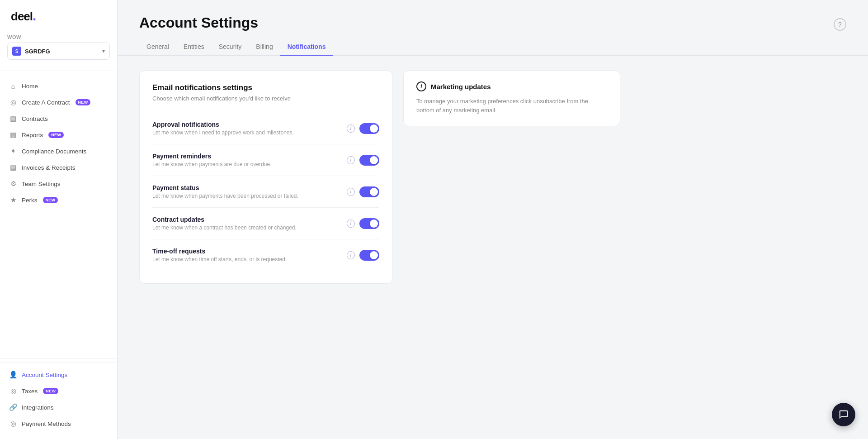  What do you see at coordinates (493, 43) in the screenshot?
I see `tabs-bar: General Entities Security Billing Notifi…` at bounding box center [493, 43].